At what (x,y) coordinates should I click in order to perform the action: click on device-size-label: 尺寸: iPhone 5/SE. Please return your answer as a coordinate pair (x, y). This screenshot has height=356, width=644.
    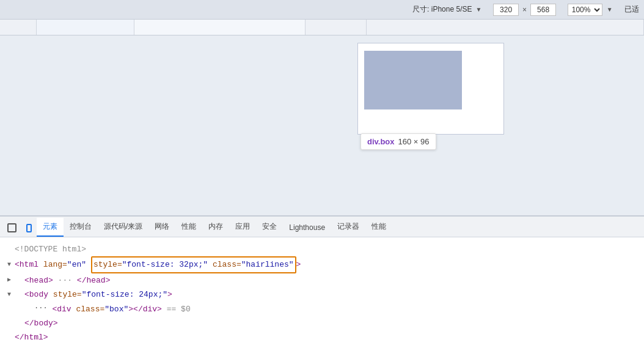
    Looking at the image, I should click on (442, 10).